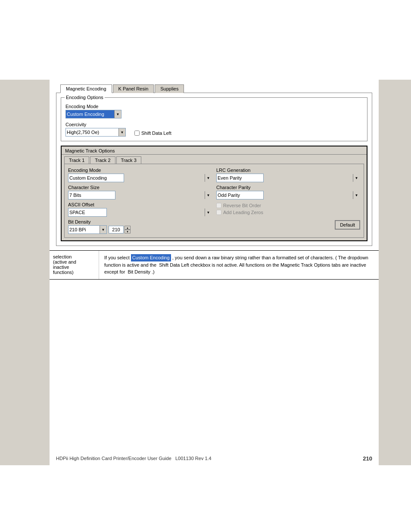 The height and width of the screenshot is (532, 411). I want to click on footer-title: HDPii High Definition Card Printer/Encod…, so click(134, 458).